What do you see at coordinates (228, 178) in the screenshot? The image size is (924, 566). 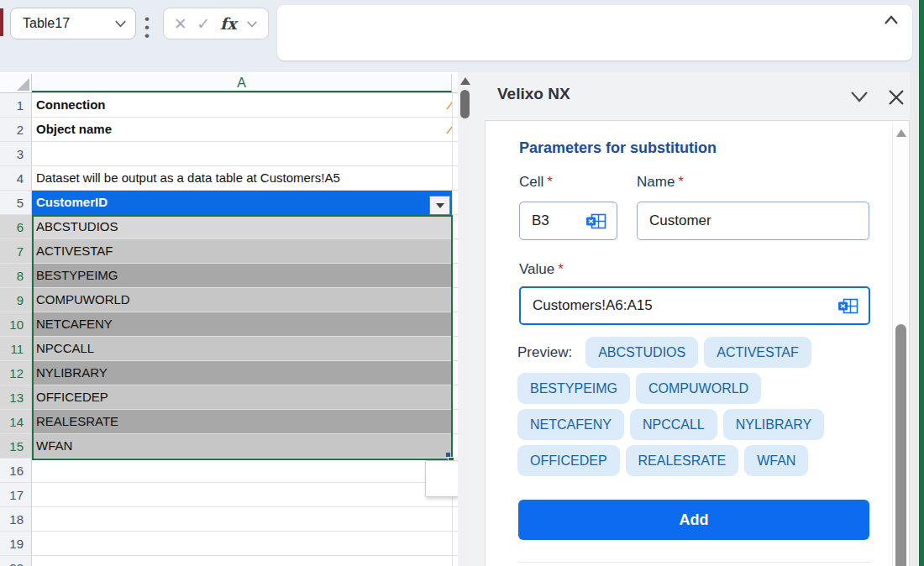 I see `table-row: 4Dataset will be output as a data table …` at bounding box center [228, 178].